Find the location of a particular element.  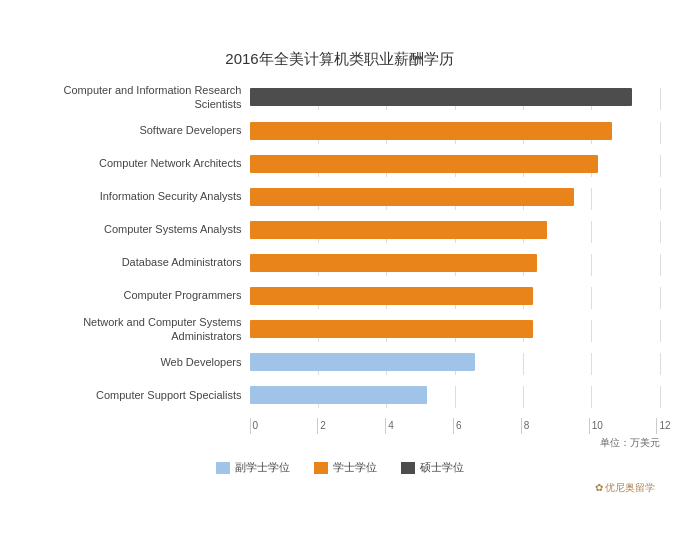

bar-row: Network and Computer Systems Administrat… is located at coordinates (340, 330).